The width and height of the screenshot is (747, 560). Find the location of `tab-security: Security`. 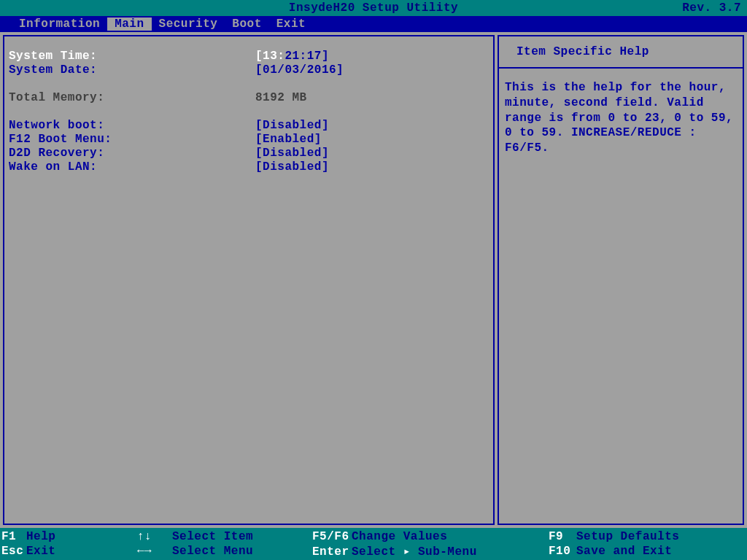

tab-security: Security is located at coordinates (188, 24).